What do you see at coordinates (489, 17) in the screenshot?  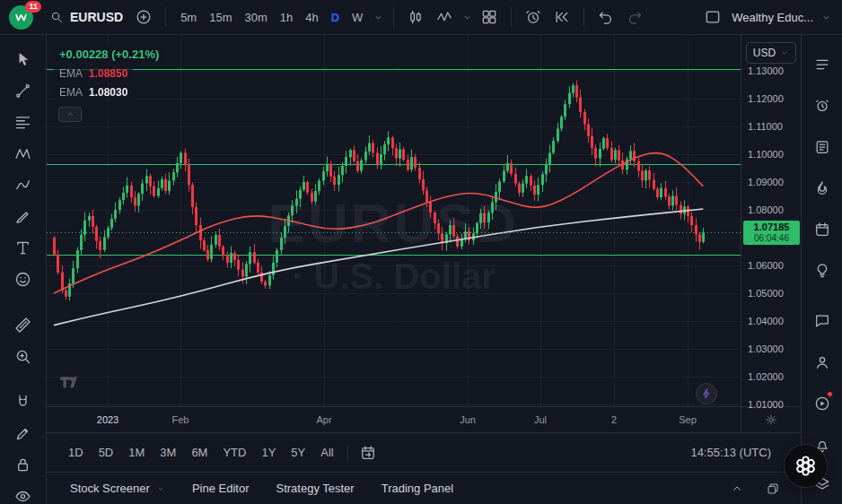 I see `grid-layout-button` at bounding box center [489, 17].